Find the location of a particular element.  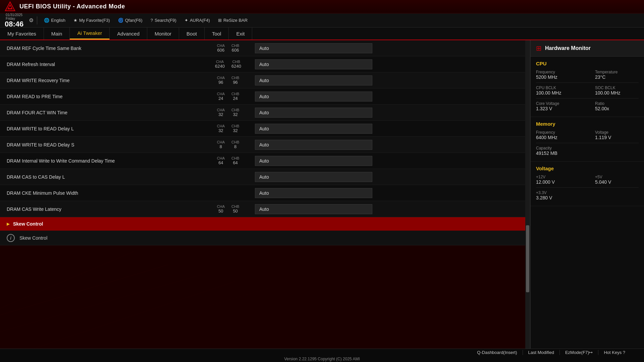

hw-section-cpu-title: CPU is located at coordinates (587, 64).